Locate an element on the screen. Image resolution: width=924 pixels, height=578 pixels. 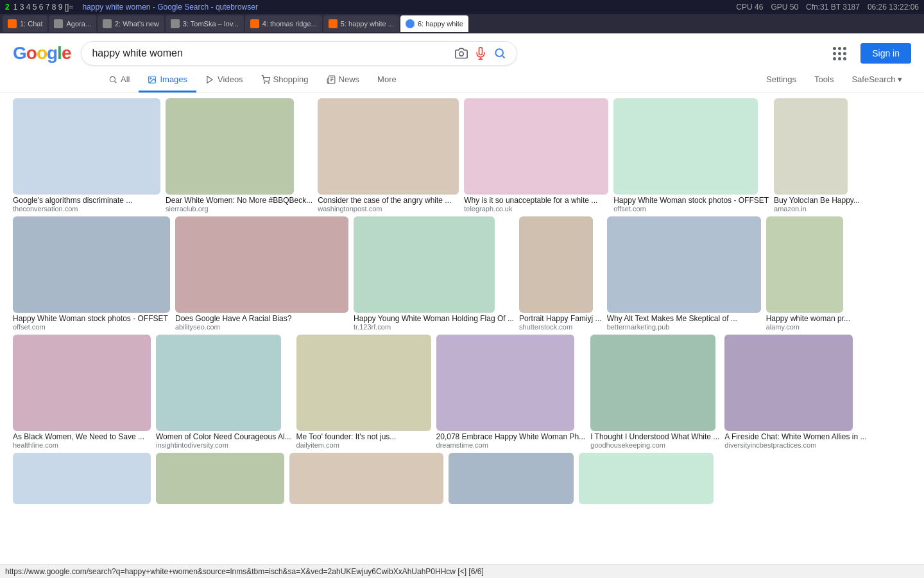
sign-in-button: Sign in is located at coordinates (886, 53).